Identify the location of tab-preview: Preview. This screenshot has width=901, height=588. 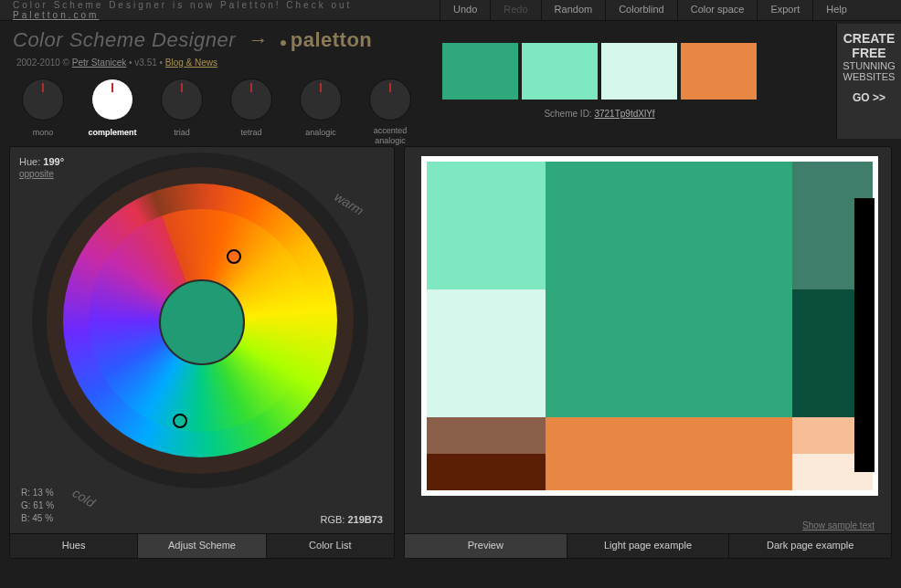
(486, 546).